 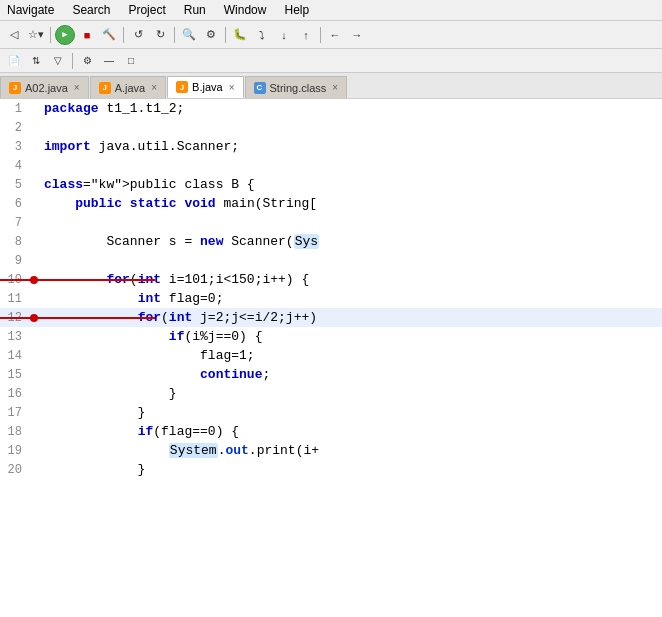 I want to click on find-button: 🔍, so click(x=189, y=35).